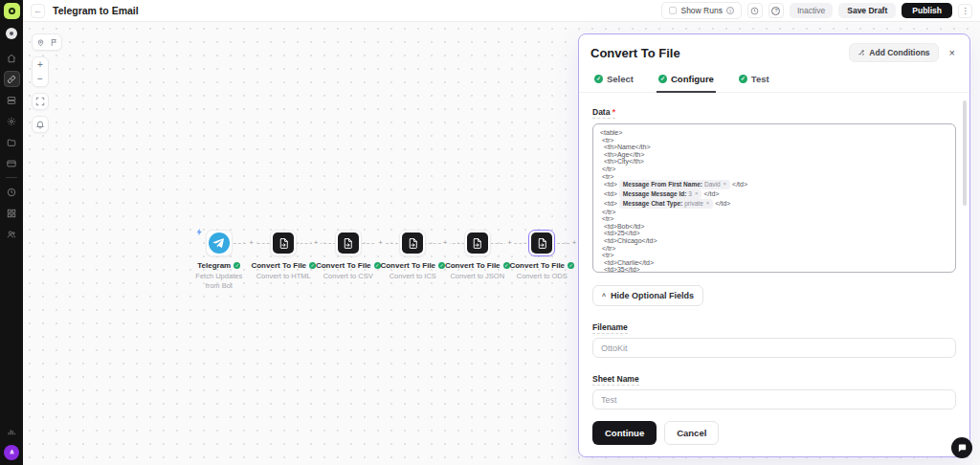 The image size is (980, 465). Describe the element at coordinates (54, 42) in the screenshot. I see `flag-icon` at that location.